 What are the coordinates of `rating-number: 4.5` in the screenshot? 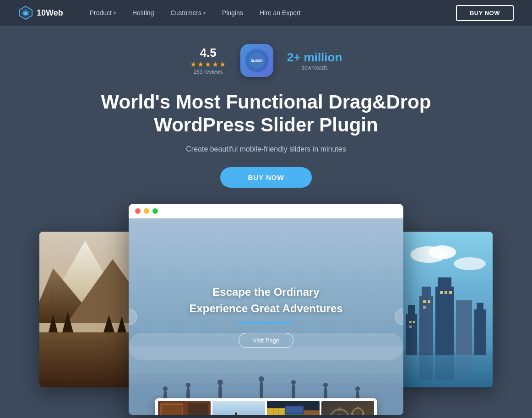 It's located at (208, 53).